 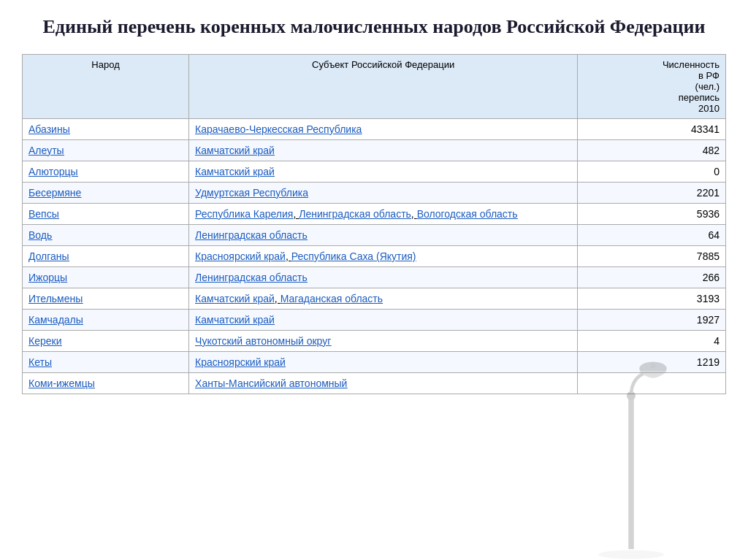 I want to click on cell-narod: Кеты, so click(x=106, y=362).